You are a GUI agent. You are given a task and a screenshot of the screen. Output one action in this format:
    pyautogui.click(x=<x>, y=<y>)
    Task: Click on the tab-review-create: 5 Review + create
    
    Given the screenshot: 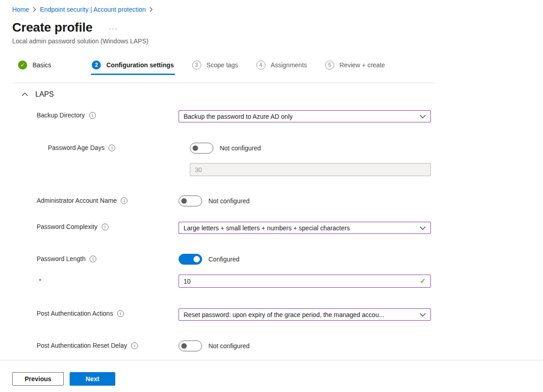 What is the action you would take?
    pyautogui.click(x=355, y=65)
    